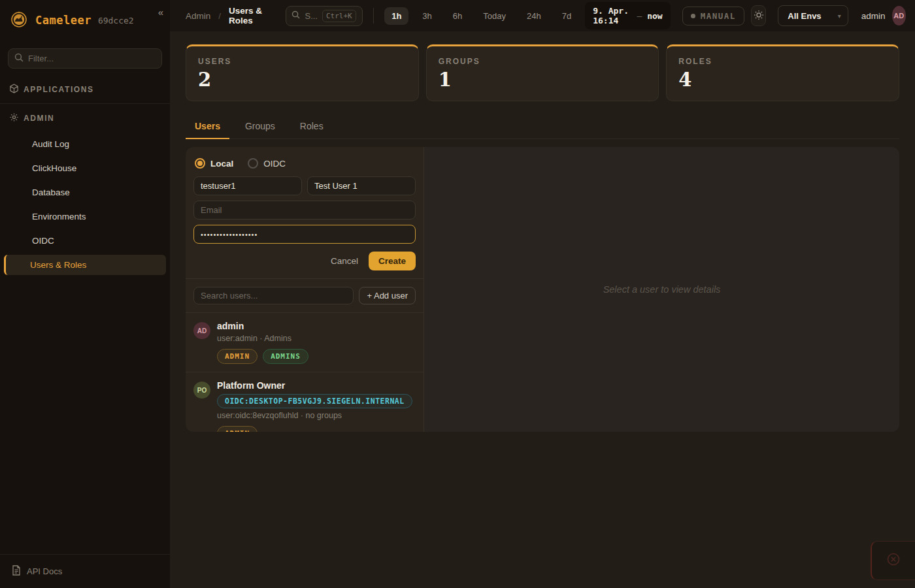  Describe the element at coordinates (655, 16) in the screenshot. I see `time-end: now` at that location.